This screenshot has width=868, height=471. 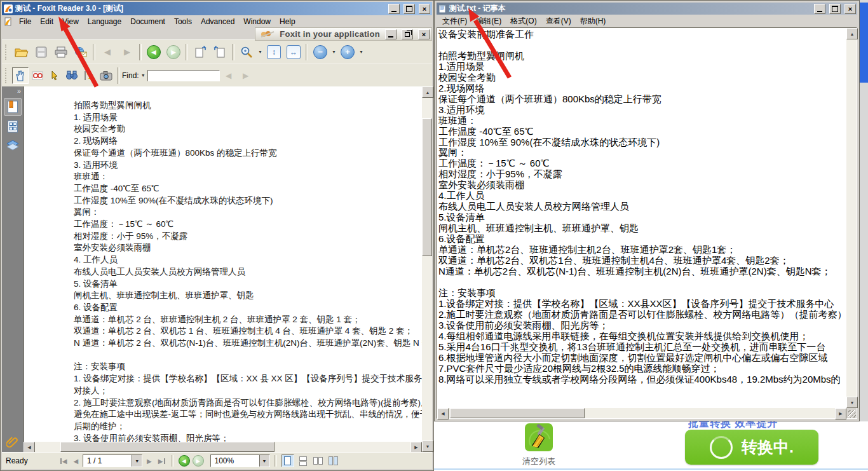 What do you see at coordinates (330, 34) in the screenshot?
I see `ad-text: Foxit in your application` at bounding box center [330, 34].